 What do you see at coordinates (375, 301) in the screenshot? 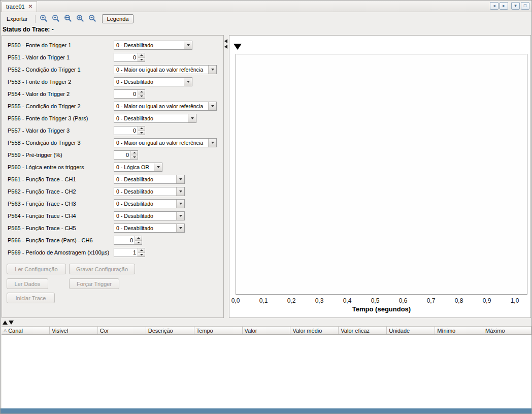
I see `x-tick-label: 0,5` at bounding box center [375, 301].